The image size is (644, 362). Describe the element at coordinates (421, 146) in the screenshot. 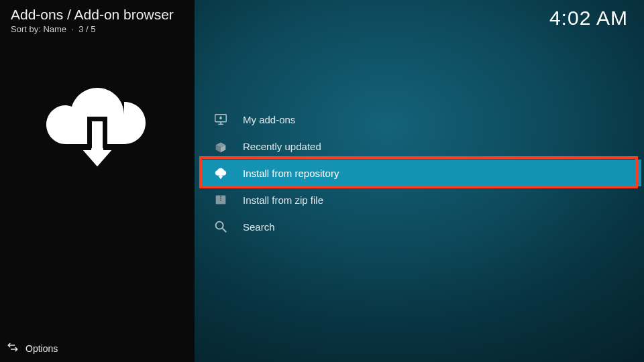

I see `menu-item-recently-updated: Recently updated` at that location.